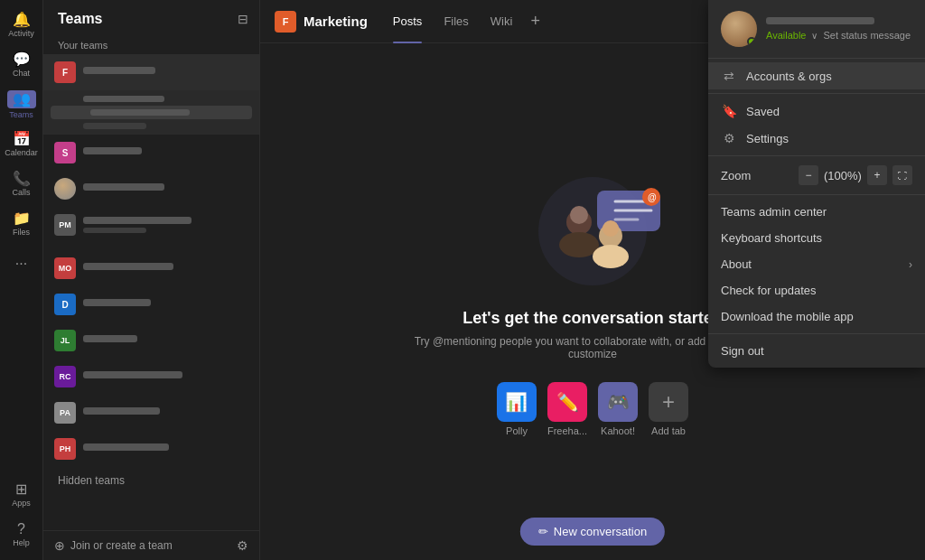 This screenshot has height=560, width=925. Describe the element at coordinates (114, 546) in the screenshot. I see `join-create-team: ⊕ Join or create a team` at that location.